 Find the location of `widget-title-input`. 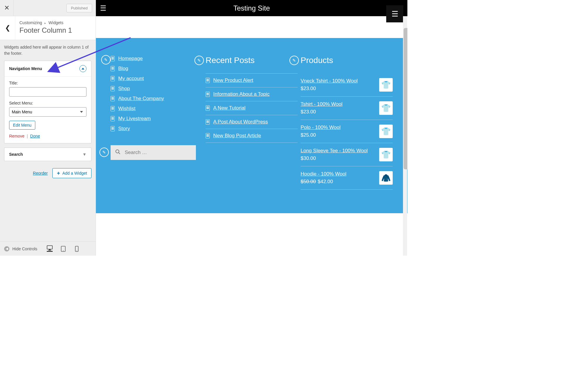

widget-title-input is located at coordinates (48, 92).